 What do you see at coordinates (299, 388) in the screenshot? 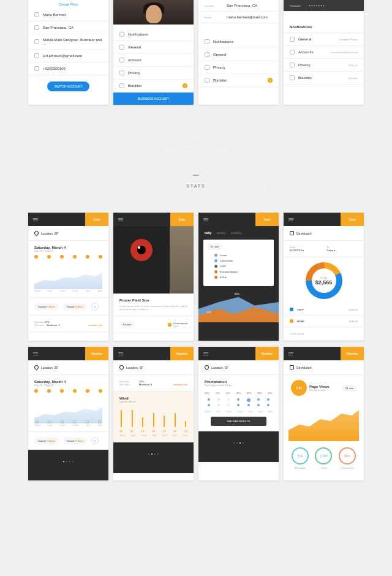
I see `eth-badge: Eth` at bounding box center [299, 388].